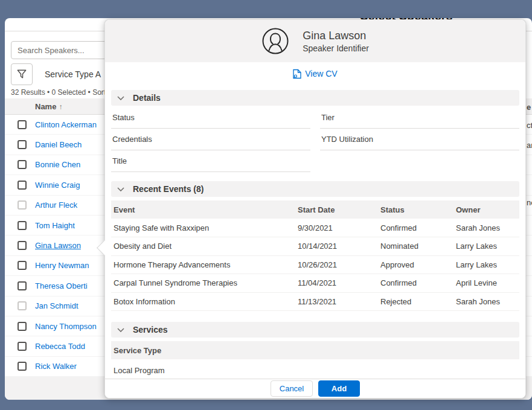 The height and width of the screenshot is (410, 532). I want to click on speaker-link: Arthur Fleck, so click(56, 205).